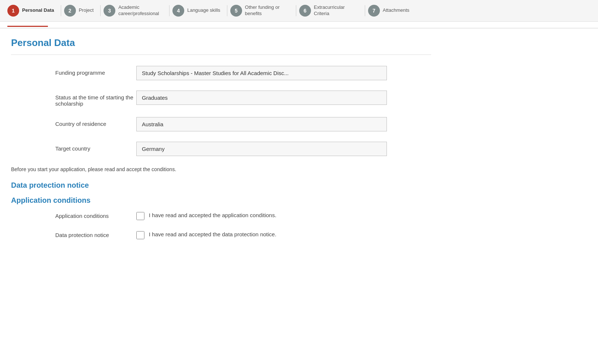 The image size is (598, 364). Describe the element at coordinates (178, 11) in the screenshot. I see `step-circle-4: 4` at that location.